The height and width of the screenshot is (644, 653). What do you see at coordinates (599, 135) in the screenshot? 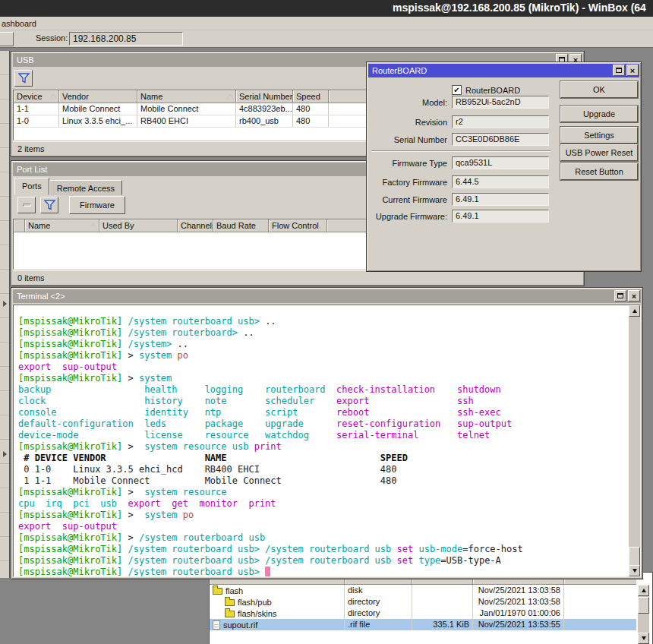
I see `settings-button: Settings` at bounding box center [599, 135].